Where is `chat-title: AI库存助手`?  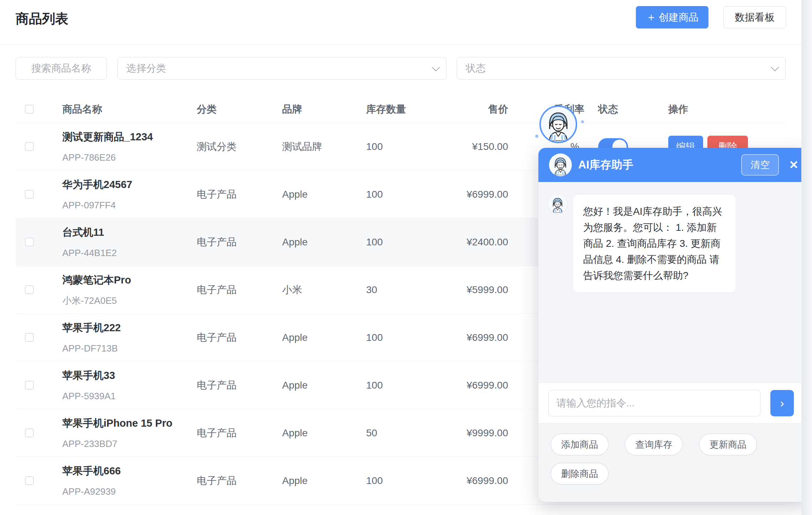
chat-title: AI库存助手 is located at coordinates (660, 165).